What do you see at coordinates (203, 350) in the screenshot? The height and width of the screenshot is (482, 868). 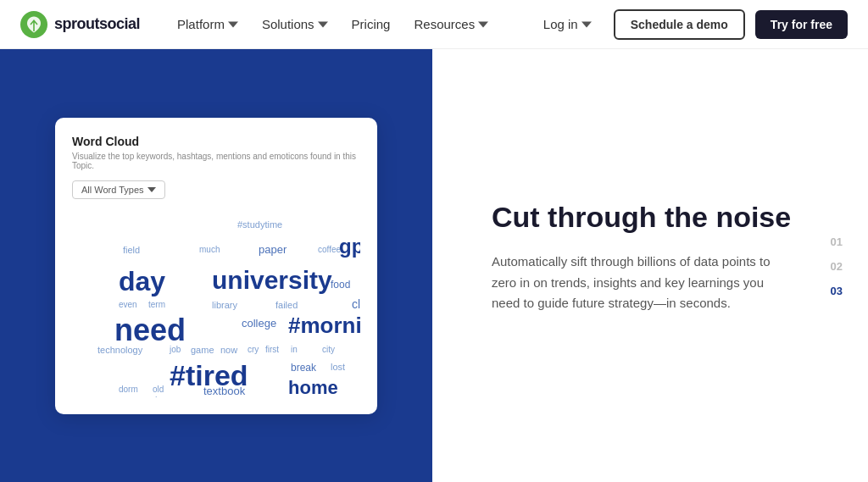 I see `word-cloud-word: game` at bounding box center [203, 350].